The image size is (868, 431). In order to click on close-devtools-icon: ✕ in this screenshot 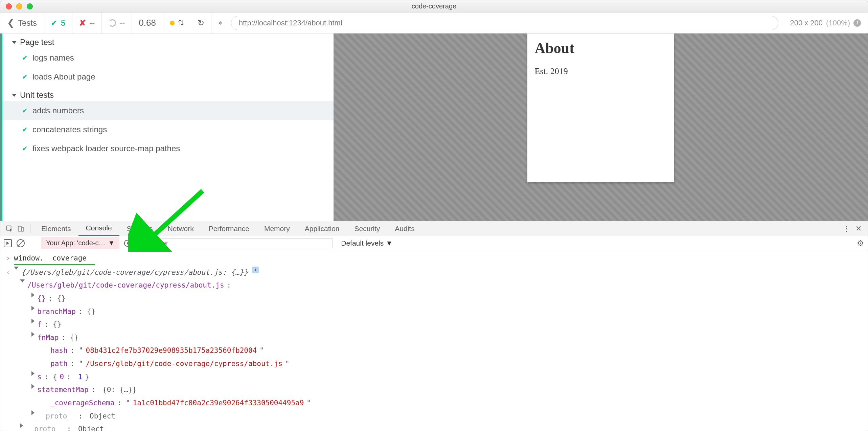, I will do `click(859, 229)`.